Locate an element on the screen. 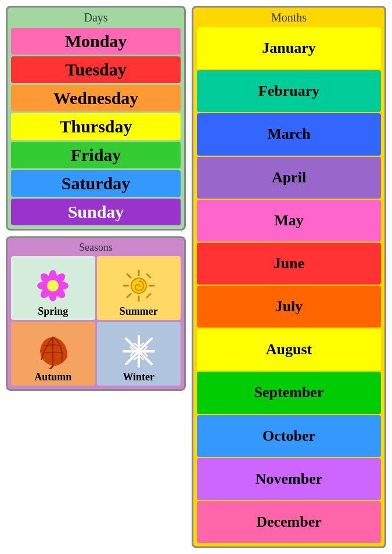  day-monday: Monday is located at coordinates (96, 41).